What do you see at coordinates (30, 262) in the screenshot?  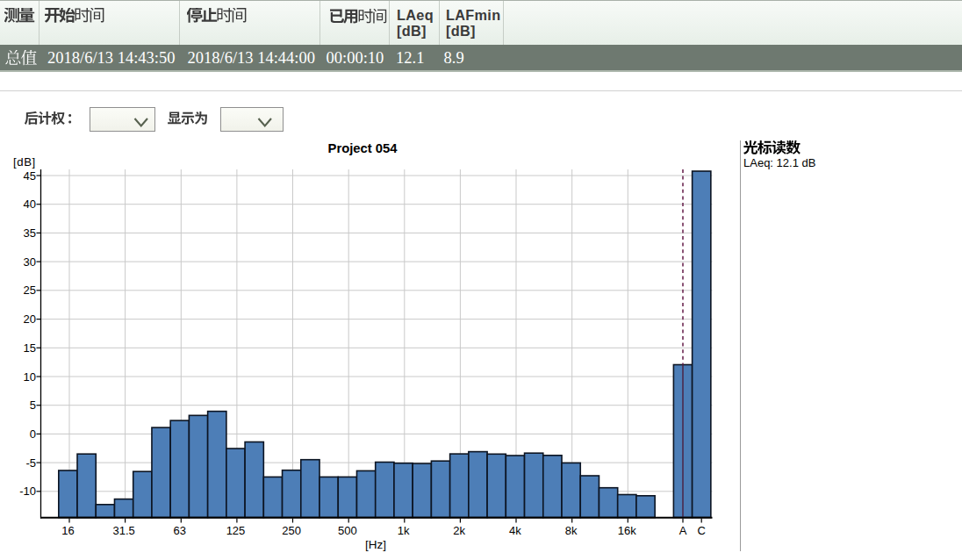 I see `svg-text: 30` at bounding box center [30, 262].